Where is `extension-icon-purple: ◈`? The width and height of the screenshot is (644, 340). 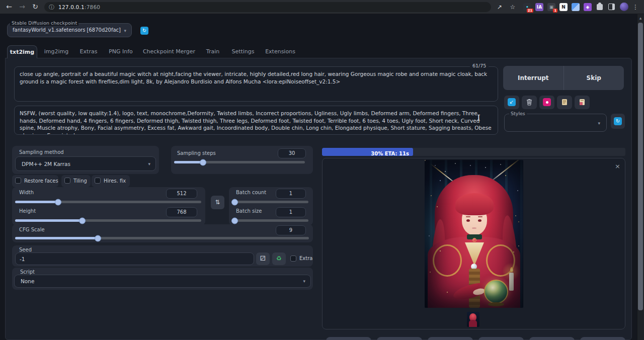
extension-icon-purple: ◈ is located at coordinates (588, 7).